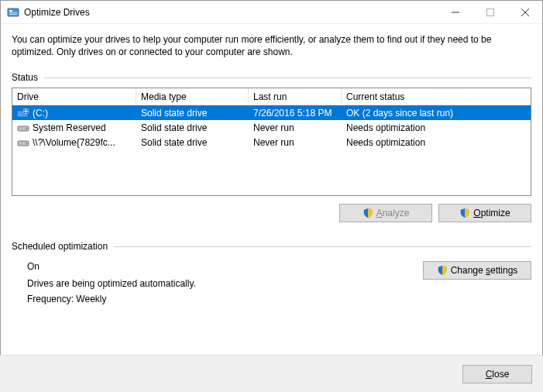 Image resolution: width=543 pixels, height=392 pixels. Describe the element at coordinates (491, 213) in the screenshot. I see `optimize-label: Optimize` at that location.